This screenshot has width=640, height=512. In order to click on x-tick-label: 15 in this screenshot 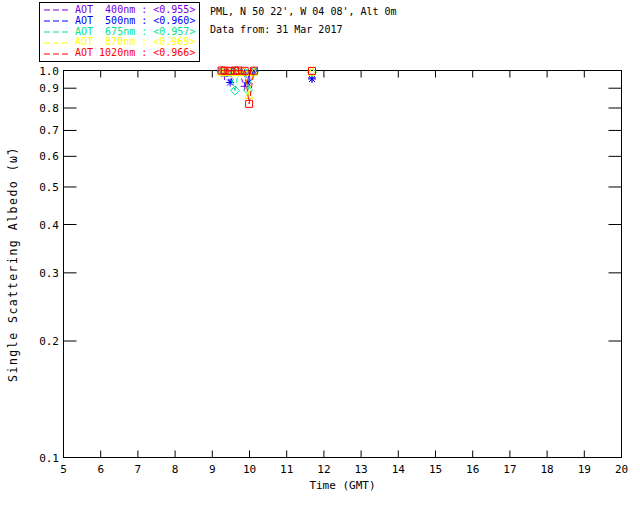, I will do `click(436, 470)`.